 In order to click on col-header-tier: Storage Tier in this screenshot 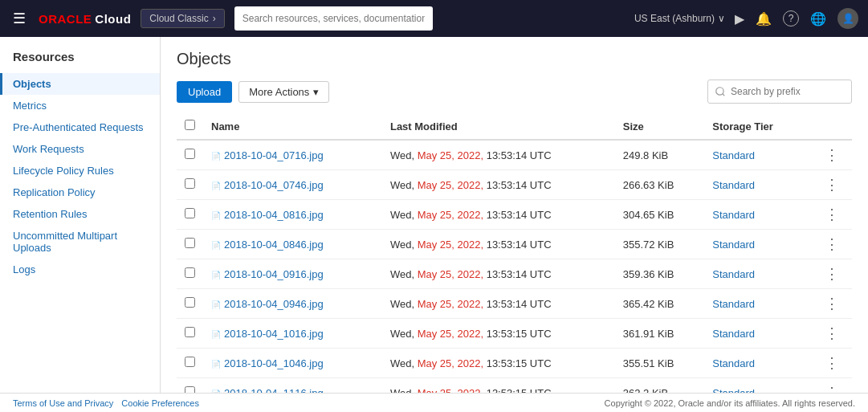, I will do `click(758, 127)`.